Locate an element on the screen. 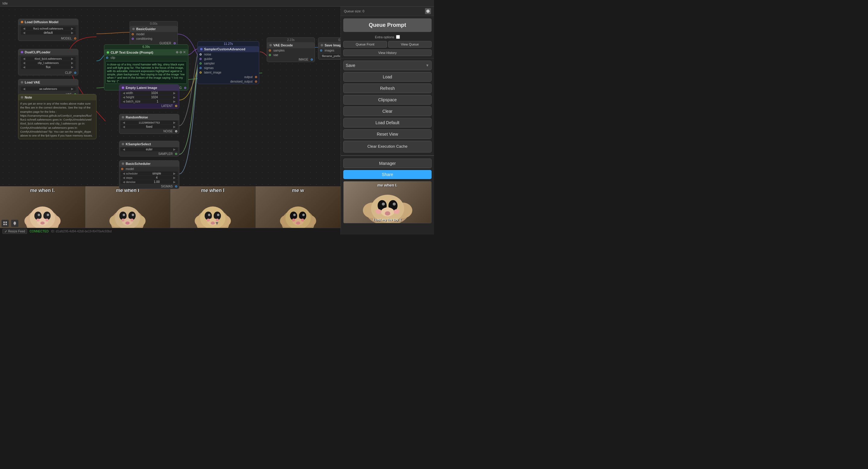  sampler-name-row: ◀ euler ▶ is located at coordinates (149, 149).